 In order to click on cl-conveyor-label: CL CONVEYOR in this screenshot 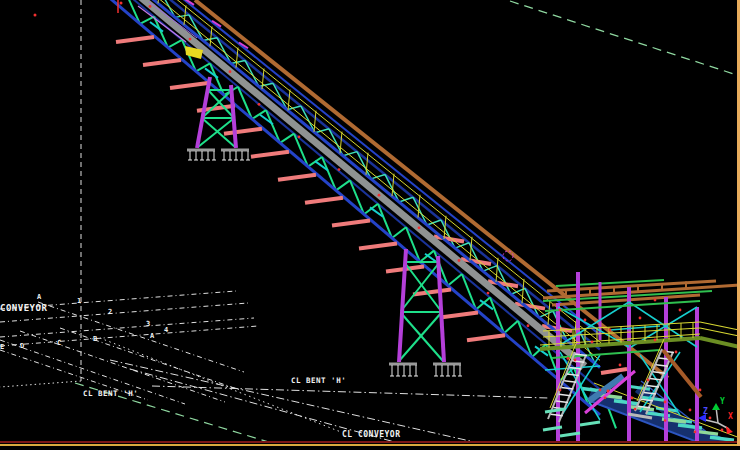, I will do `click(371, 435)`.